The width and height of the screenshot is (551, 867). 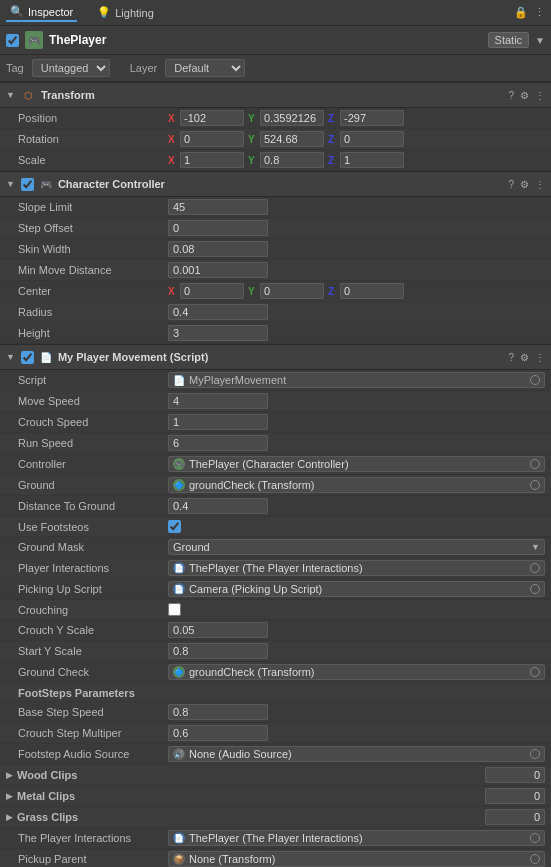 I want to click on scale-x-input, so click(x=212, y=160).